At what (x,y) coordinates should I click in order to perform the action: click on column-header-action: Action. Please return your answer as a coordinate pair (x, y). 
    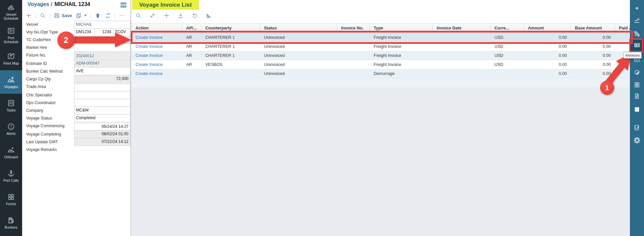
    Looking at the image, I should click on (157, 28).